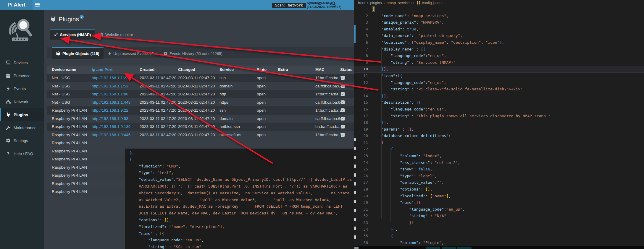  What do you see at coordinates (241, 234) in the screenshot?
I see `overlay-code-line-13: "name" : [{` at bounding box center [241, 234].